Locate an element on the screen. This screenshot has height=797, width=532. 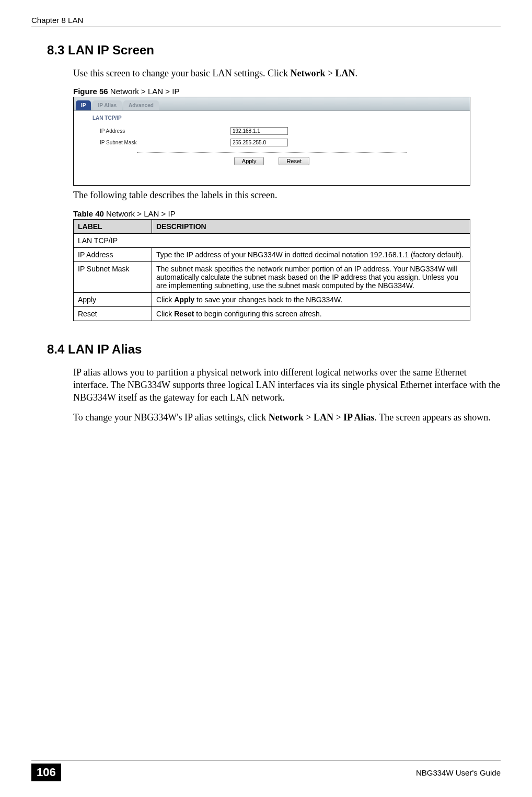
col-description: DESCRIPTION is located at coordinates (311, 226).